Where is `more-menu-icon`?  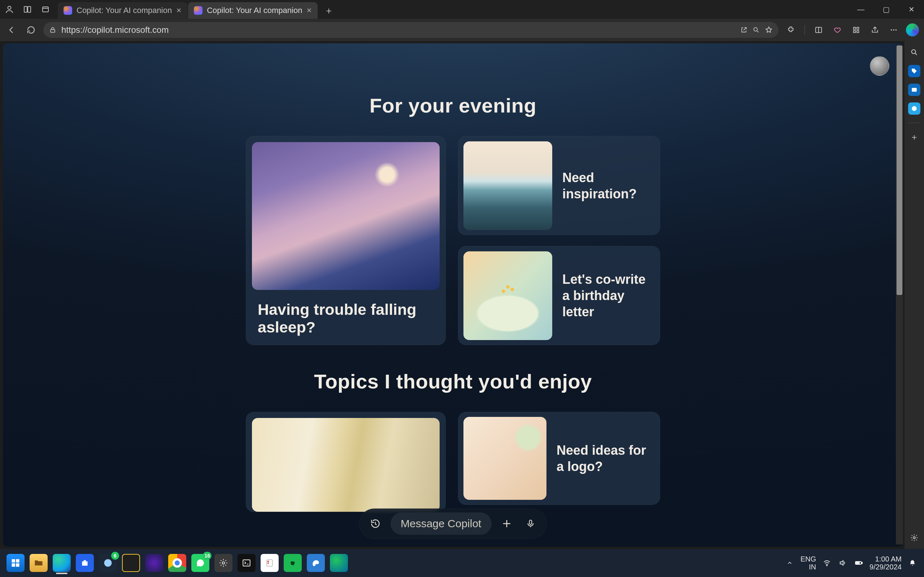
more-menu-icon is located at coordinates (894, 30).